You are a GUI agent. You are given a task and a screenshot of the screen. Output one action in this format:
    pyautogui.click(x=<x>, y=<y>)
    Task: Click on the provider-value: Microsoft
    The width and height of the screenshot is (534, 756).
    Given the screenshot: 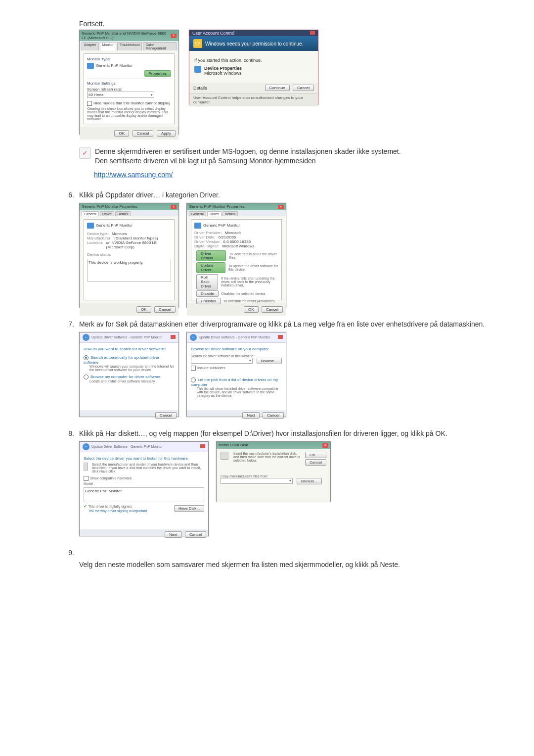 What is the action you would take?
    pyautogui.click(x=233, y=233)
    